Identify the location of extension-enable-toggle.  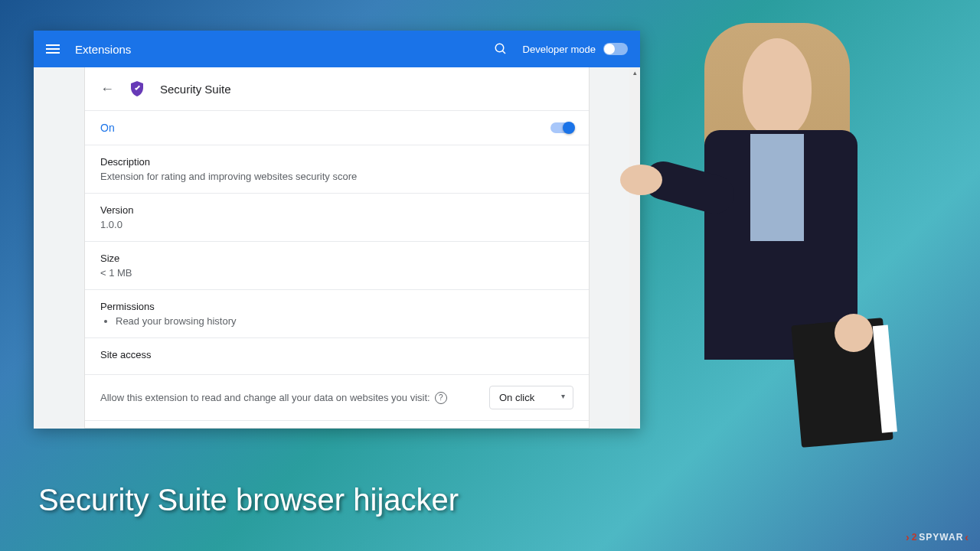
(562, 128).